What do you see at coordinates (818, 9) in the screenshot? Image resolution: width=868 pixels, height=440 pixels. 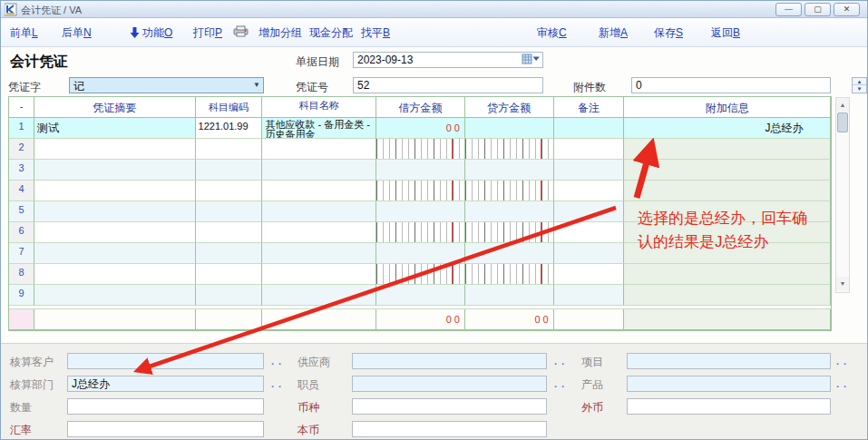 I see `maximize-icon: ▢` at bounding box center [818, 9].